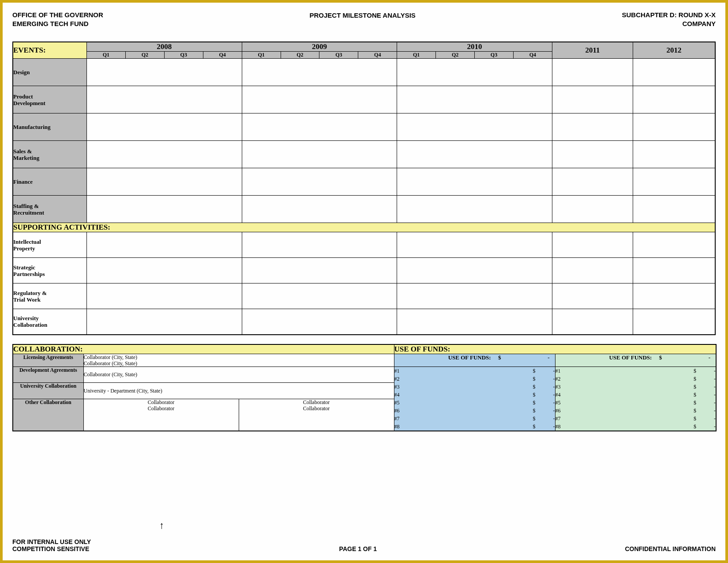 Image resolution: width=728 pixels, height=563 pixels. What do you see at coordinates (475, 47) in the screenshot?
I see `year-2010: 2010` at bounding box center [475, 47].